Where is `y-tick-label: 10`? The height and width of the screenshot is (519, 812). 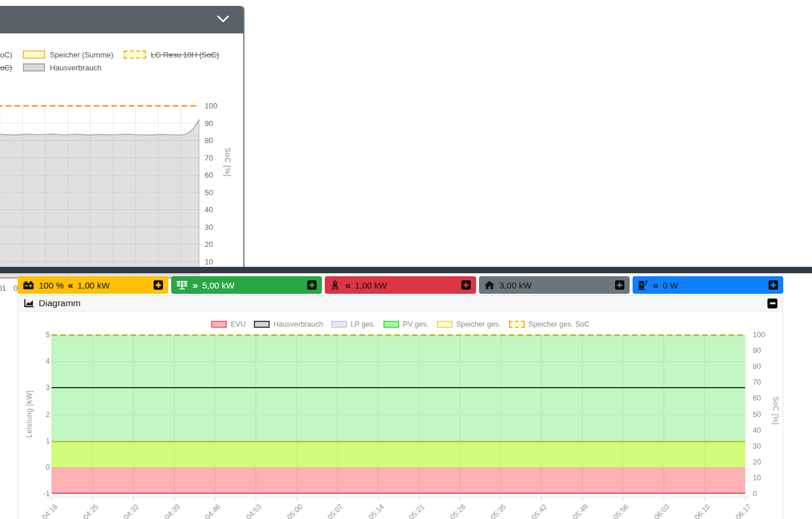
y-tick-label: 10 is located at coordinates (209, 262).